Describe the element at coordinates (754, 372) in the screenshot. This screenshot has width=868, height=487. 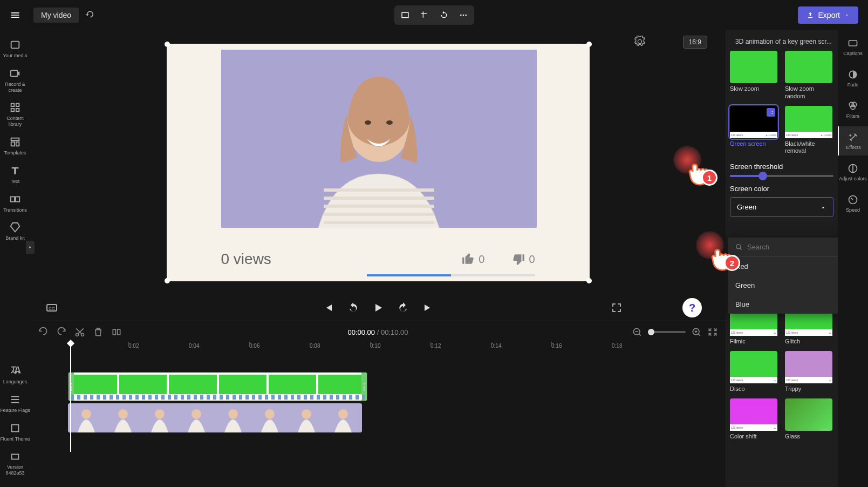
I see `effect-disco: 123 views▲ Disco` at that location.